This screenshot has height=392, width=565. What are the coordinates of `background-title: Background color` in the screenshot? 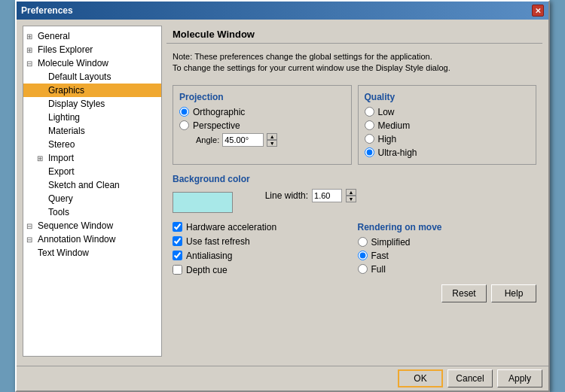 It's located at (211, 179).